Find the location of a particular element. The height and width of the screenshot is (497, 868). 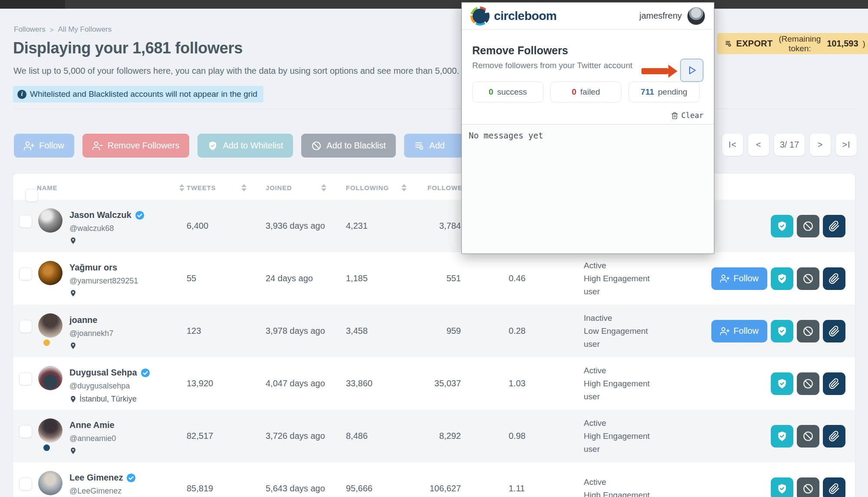

start-task-button is located at coordinates (692, 70).